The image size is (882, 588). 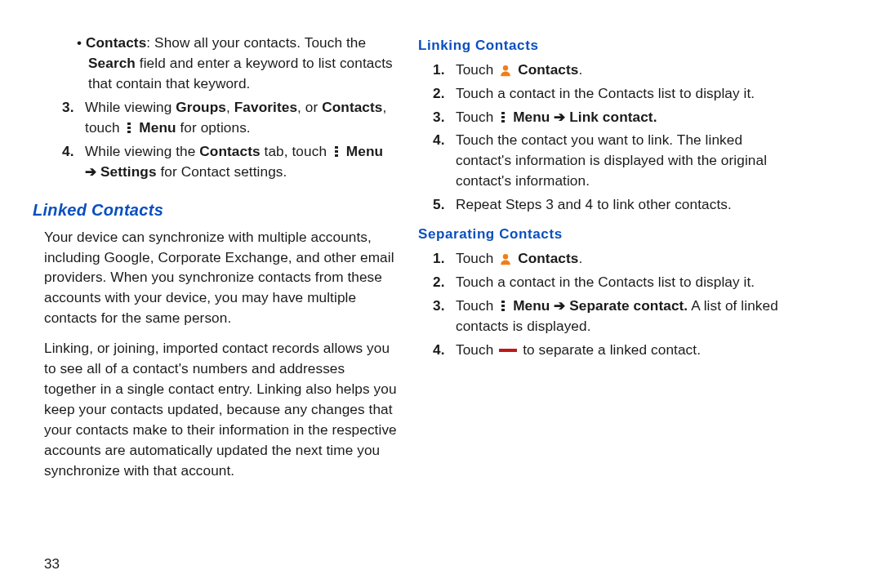 What do you see at coordinates (508, 350) in the screenshot?
I see `minus-icon` at bounding box center [508, 350].